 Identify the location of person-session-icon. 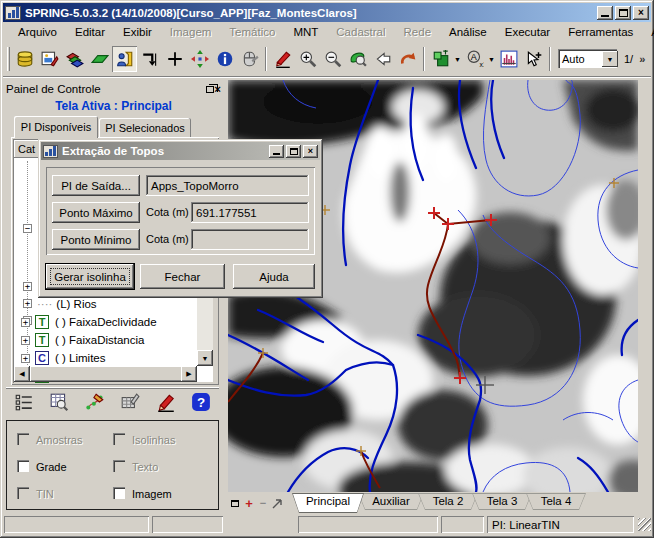
(124, 59).